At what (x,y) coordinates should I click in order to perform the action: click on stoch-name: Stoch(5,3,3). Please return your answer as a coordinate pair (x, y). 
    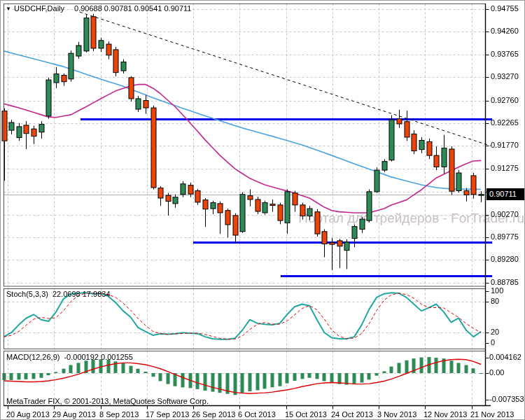
    Looking at the image, I should click on (27, 294).